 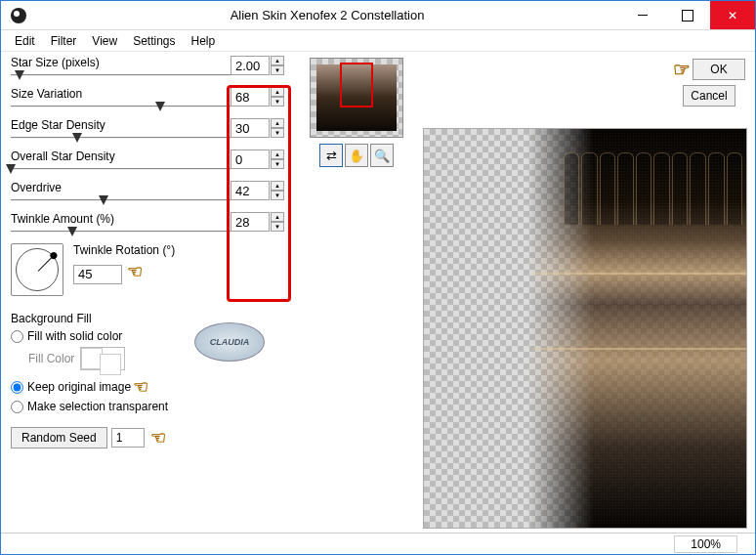 I want to click on param-overdrive: Overdrive ▲▼, so click(x=121, y=192).